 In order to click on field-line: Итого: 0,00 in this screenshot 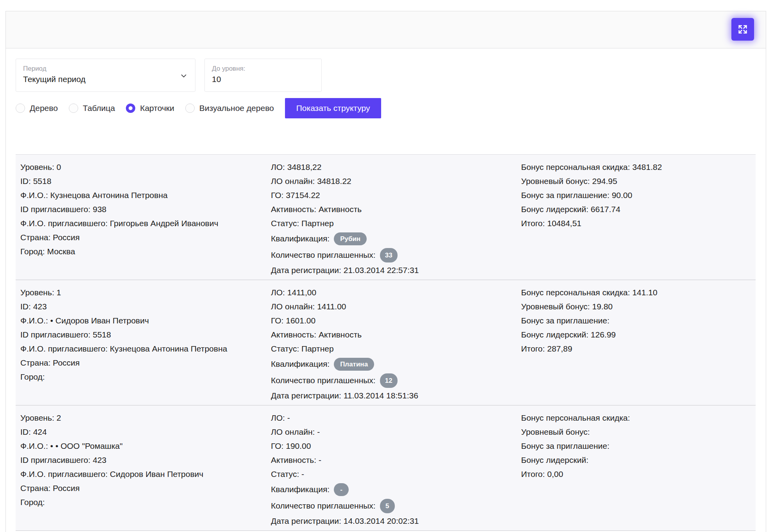, I will do `click(638, 474)`.